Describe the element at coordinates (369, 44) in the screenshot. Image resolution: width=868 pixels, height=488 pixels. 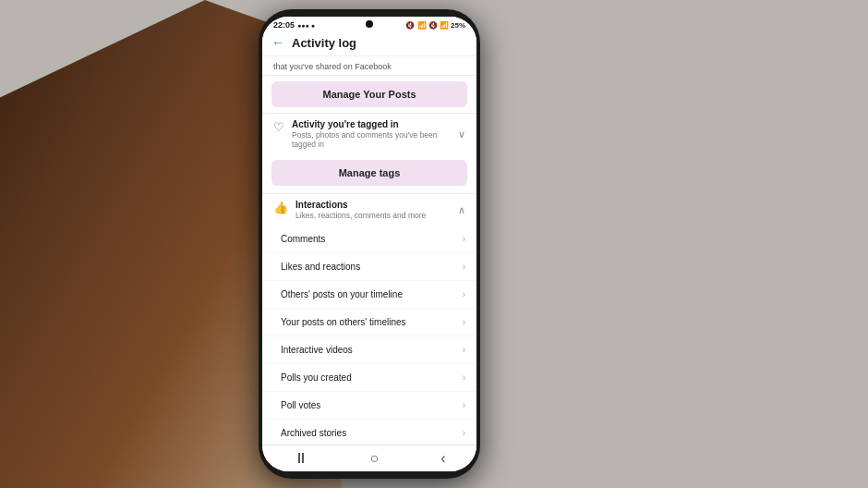
I see `app-header: ← Activity log` at that location.